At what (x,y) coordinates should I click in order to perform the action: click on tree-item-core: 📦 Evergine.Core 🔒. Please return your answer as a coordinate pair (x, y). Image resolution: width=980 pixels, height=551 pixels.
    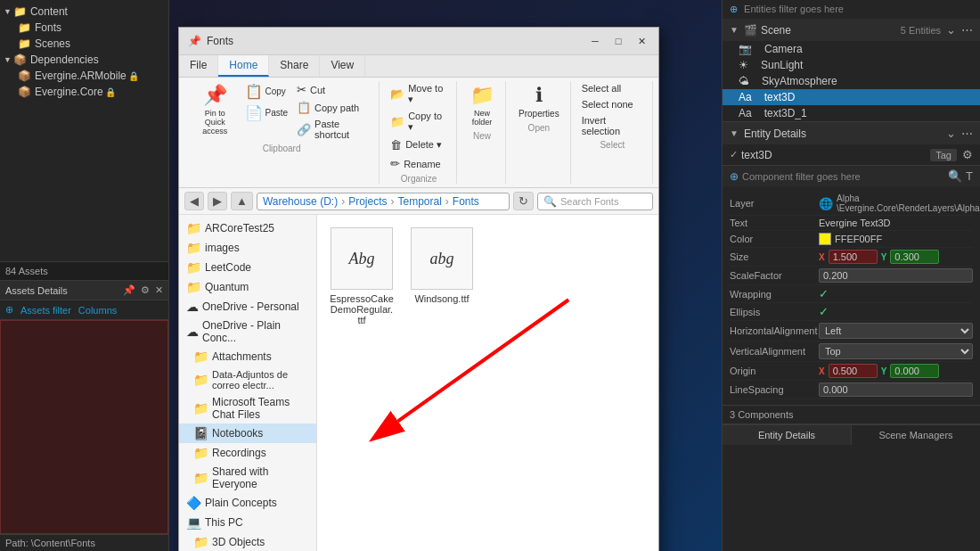
    Looking at the image, I should click on (84, 92).